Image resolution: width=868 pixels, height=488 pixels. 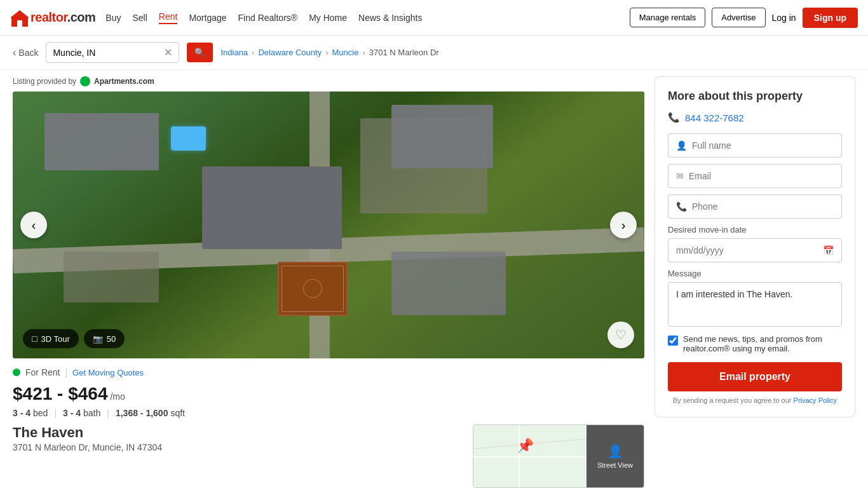 I want to click on beds-count: 3 - 4, so click(x=22, y=413).